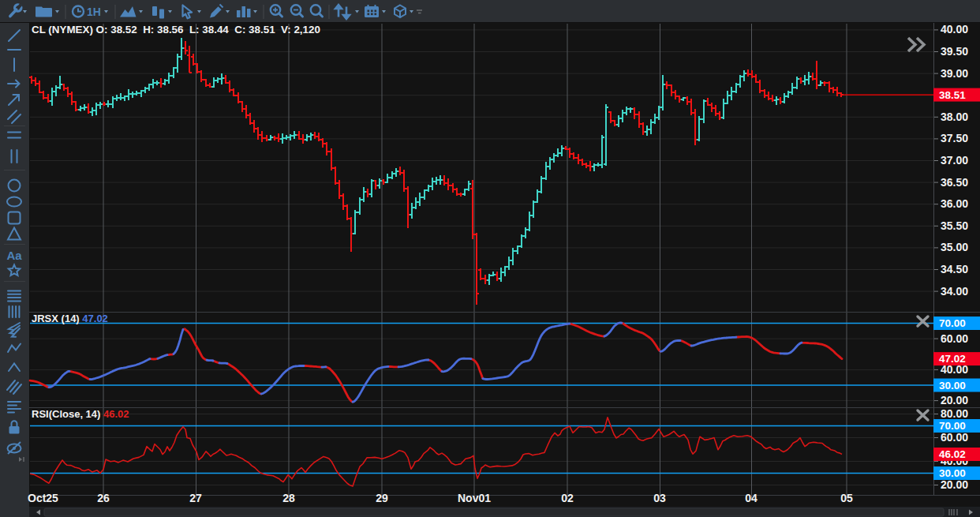  What do you see at coordinates (952, 358) in the screenshot?
I see `svg-text: 47.02` at bounding box center [952, 358].